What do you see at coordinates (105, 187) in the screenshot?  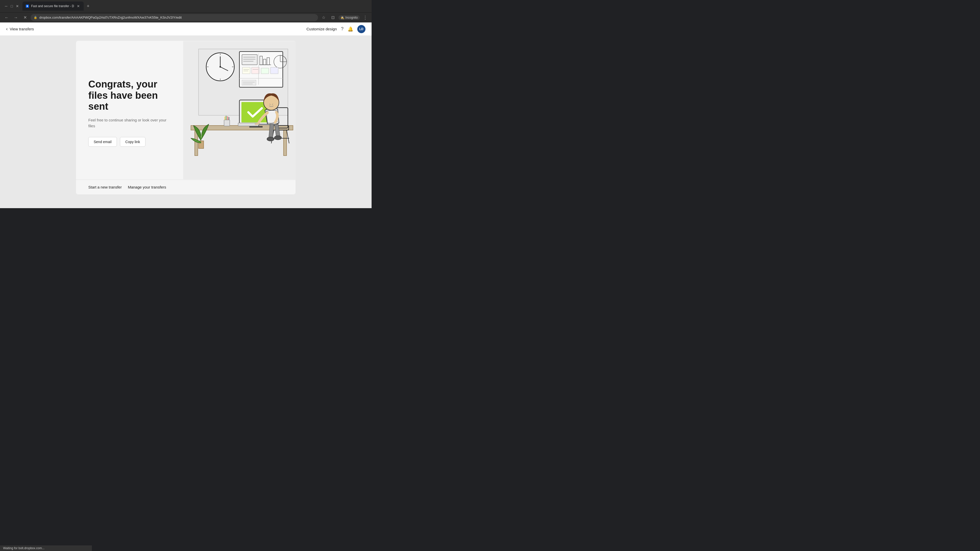 I see `new-transfer-link: Start a new transfer` at bounding box center [105, 187].